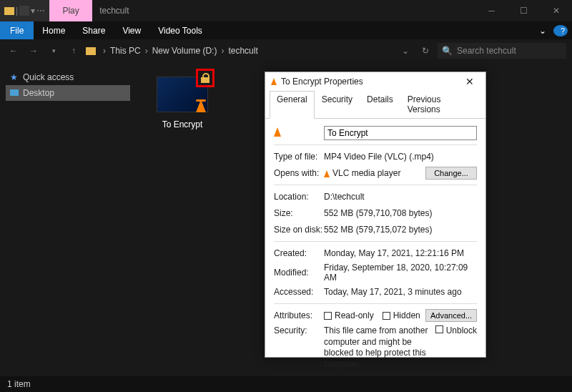 The width and height of the screenshot is (572, 392). Describe the element at coordinates (14, 93) in the screenshot. I see `desktop-icon` at that location.